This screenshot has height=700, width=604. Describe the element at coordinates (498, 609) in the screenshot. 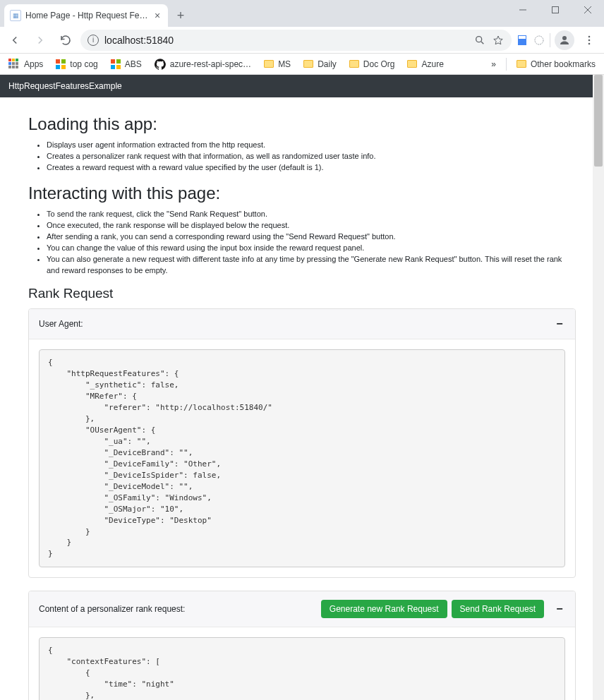

I see `send-rank-button: Send Rank Request` at that location.